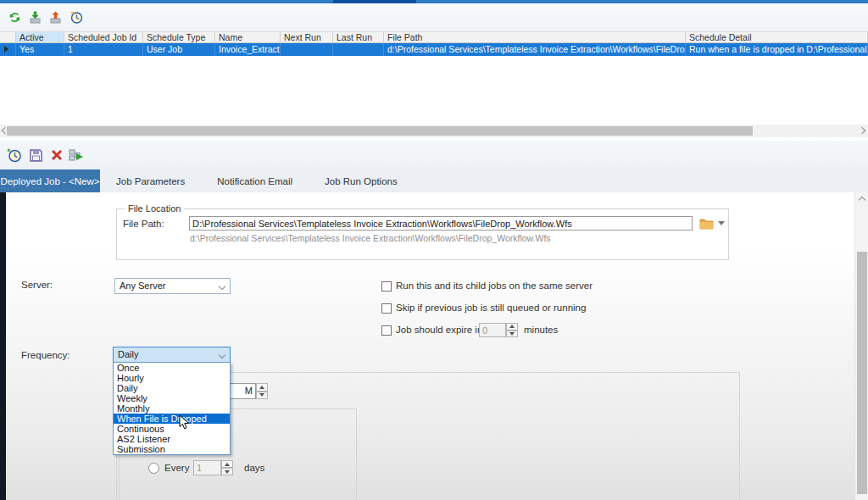 The height and width of the screenshot is (500, 868). What do you see at coordinates (380, 131) in the screenshot?
I see `horizontal-scrollbar-thumb` at bounding box center [380, 131].